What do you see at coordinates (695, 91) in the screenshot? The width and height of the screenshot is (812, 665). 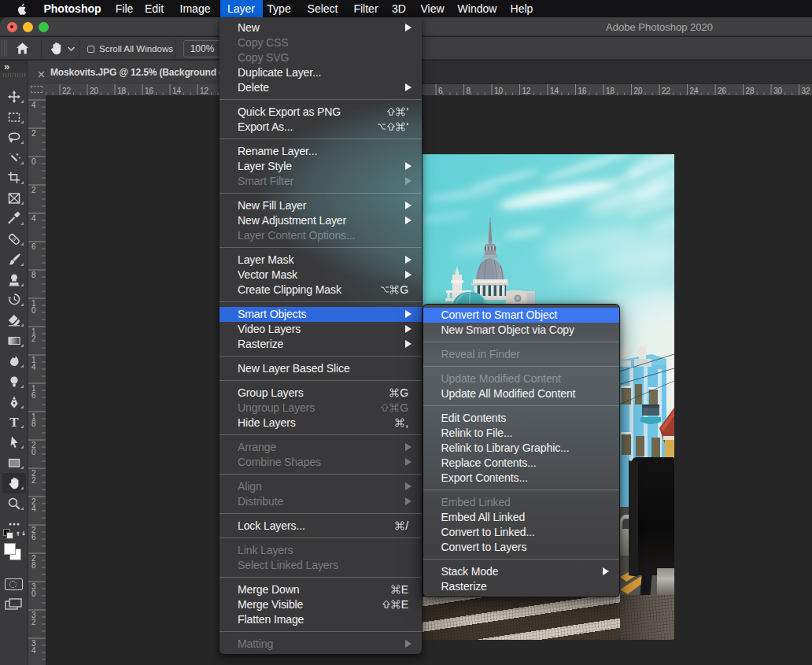 I see `svg-text: 24` at bounding box center [695, 91].